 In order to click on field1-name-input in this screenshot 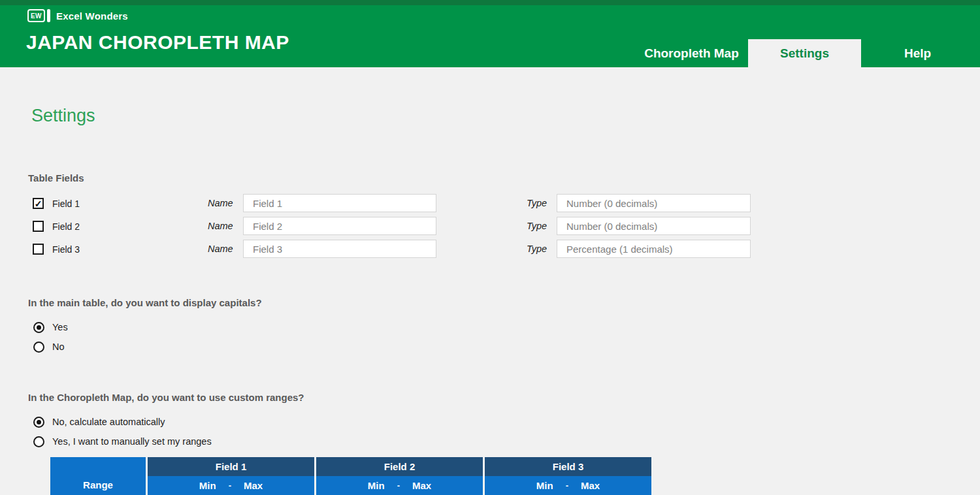, I will do `click(340, 203)`.